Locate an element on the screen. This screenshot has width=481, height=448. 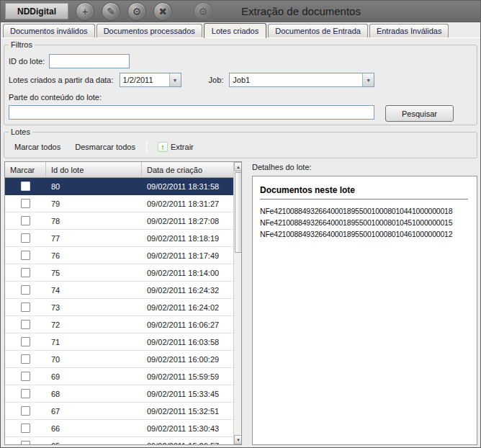
table-row: 70 09/02/2011 16:00:29 is located at coordinates (120, 359).